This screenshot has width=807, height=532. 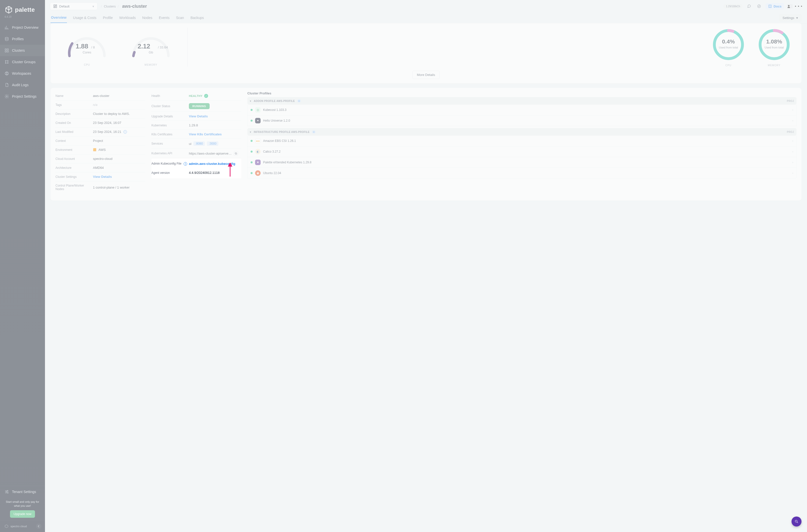 I want to click on sidebar-item-workspaces: Workspaces, so click(x=22, y=73).